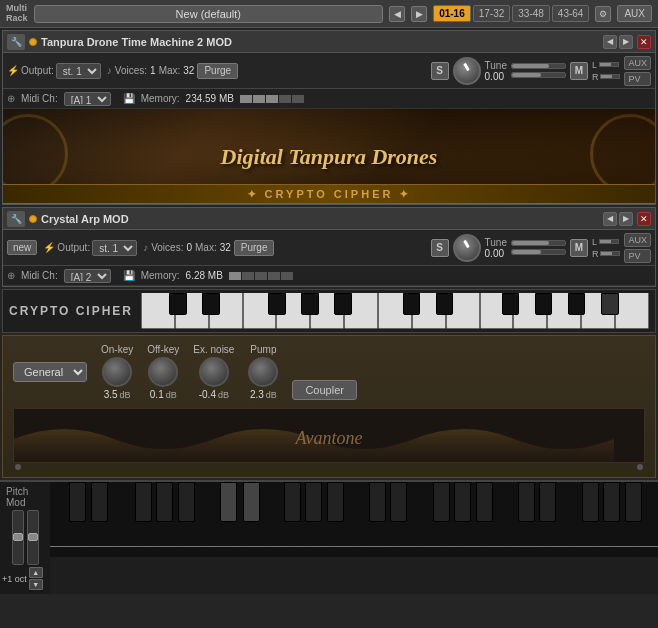  I want to click on inst2-pv-btn: PV, so click(638, 256).